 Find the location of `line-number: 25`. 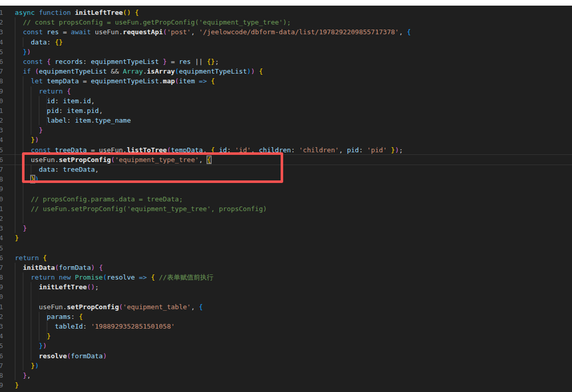

line-number: 25 is located at coordinates (2, 248).